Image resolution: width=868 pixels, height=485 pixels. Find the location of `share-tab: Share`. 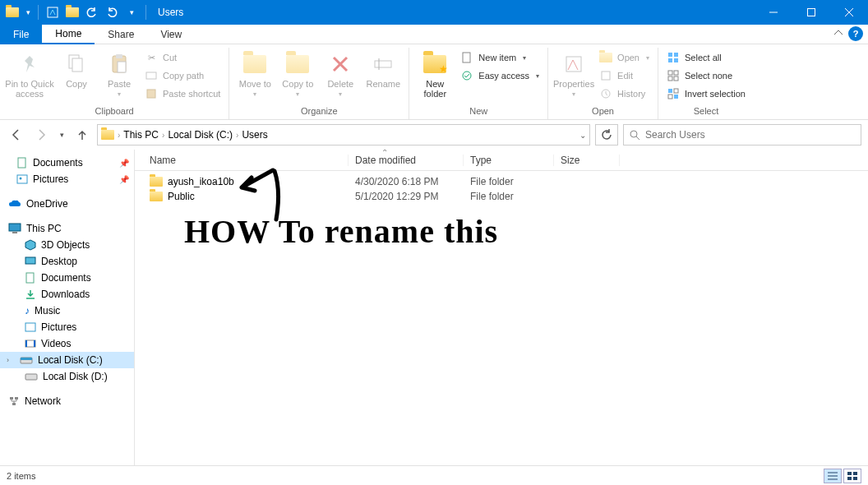

share-tab: Share is located at coordinates (121, 35).